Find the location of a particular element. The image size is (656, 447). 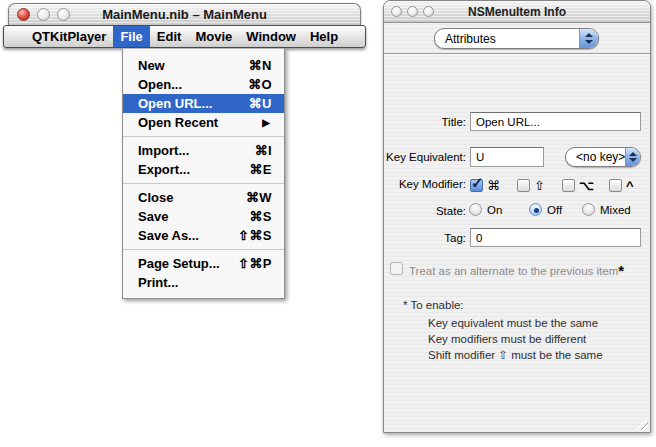

menubar-item-qtkitplayer: QTKitPlayer is located at coordinates (69, 36).